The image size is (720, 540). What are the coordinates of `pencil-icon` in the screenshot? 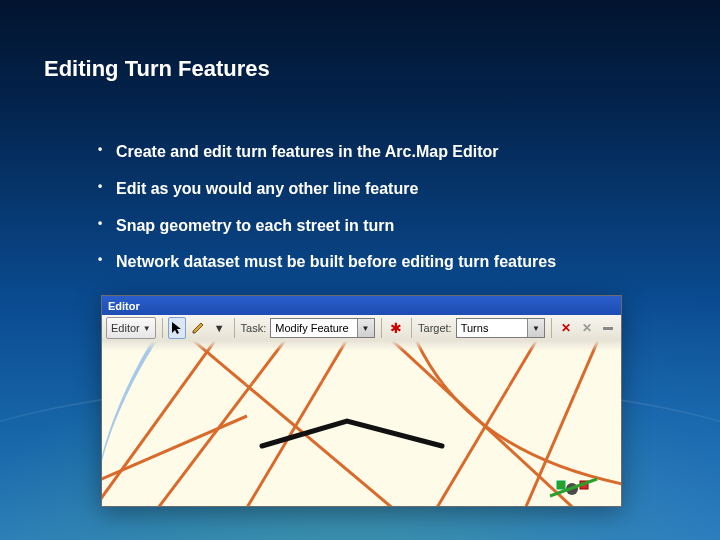 It's located at (198, 328).